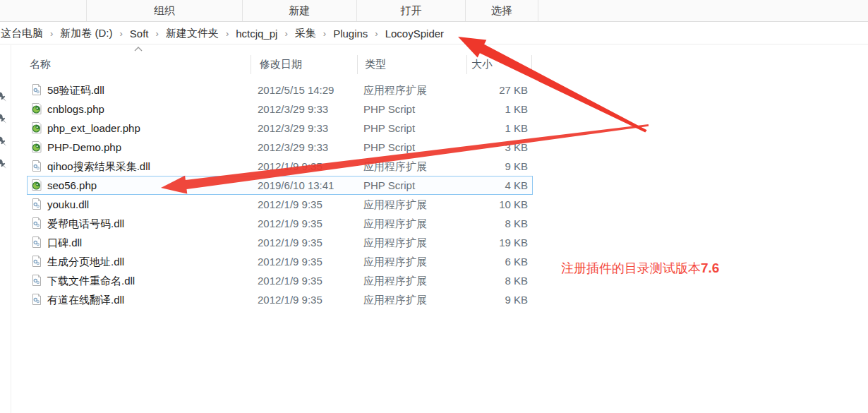  I want to click on file-row: PHP-Demo.php 2012/3/29 9:33 PHP Script 3…, so click(279, 147).